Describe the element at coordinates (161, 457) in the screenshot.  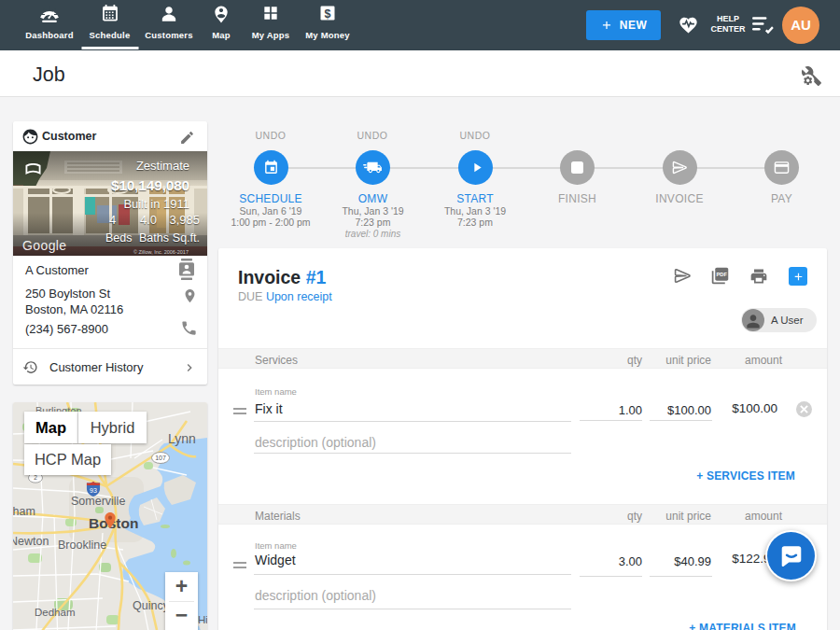
I see `svg-text: 107` at that location.